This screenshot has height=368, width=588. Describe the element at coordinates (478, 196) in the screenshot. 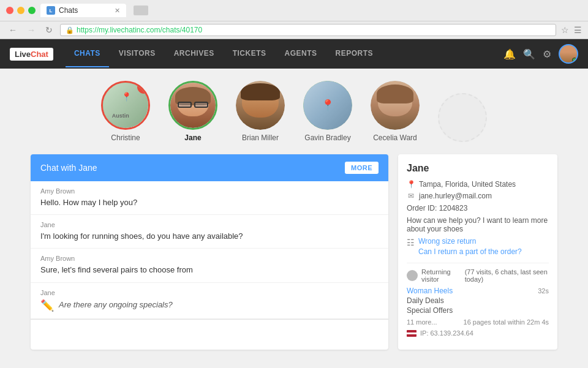

I see `visitor-email-row: ✉ jane.hurley@mail.com` at that location.